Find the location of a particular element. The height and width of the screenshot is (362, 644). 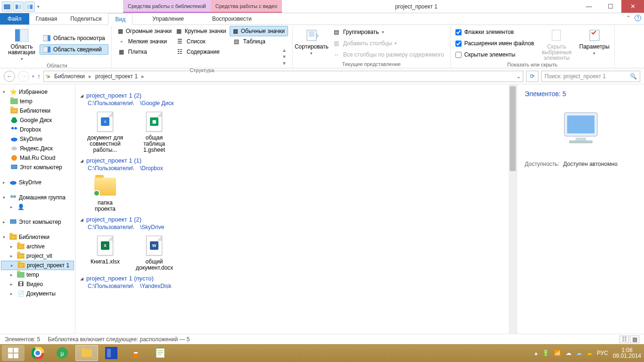

ribbon-expand-icon: ⌃ is located at coordinates (628, 18).